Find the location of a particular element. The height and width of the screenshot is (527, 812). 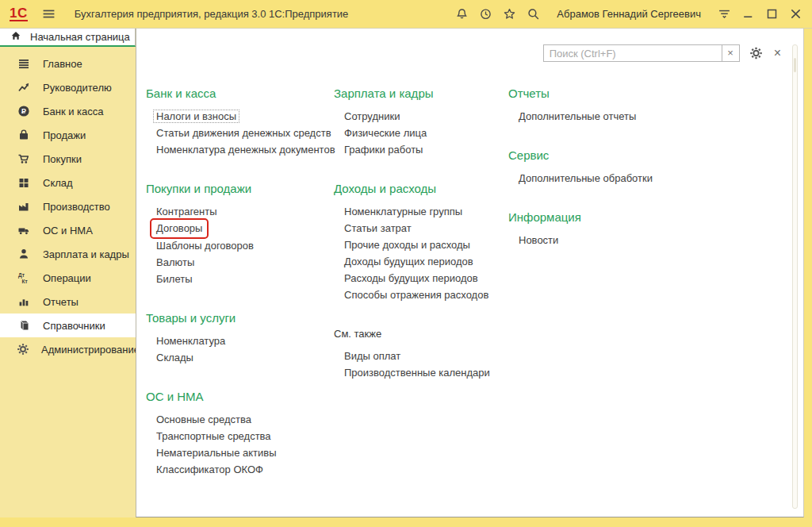

menu-link: Виды оплат is located at coordinates (421, 356).